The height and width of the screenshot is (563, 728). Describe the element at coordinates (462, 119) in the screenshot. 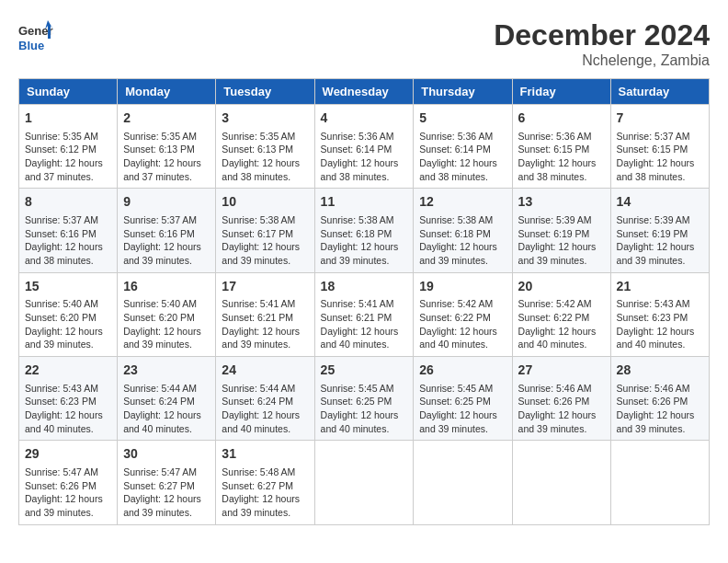

I see `day-number: 5` at that location.